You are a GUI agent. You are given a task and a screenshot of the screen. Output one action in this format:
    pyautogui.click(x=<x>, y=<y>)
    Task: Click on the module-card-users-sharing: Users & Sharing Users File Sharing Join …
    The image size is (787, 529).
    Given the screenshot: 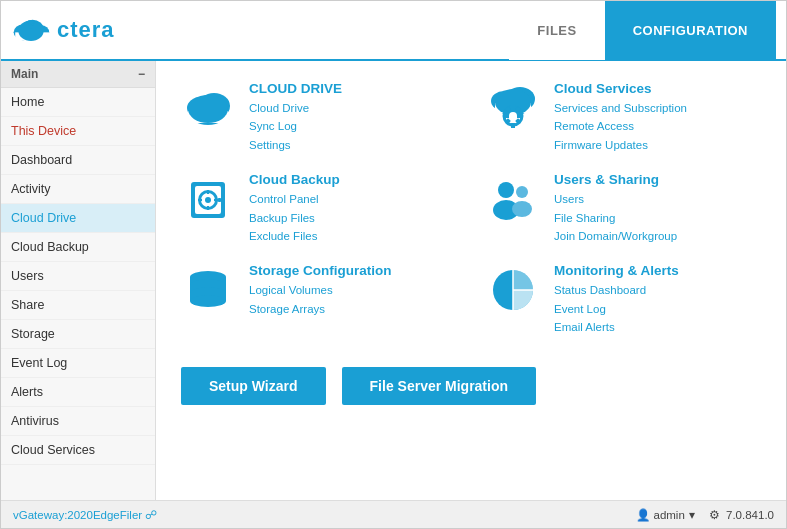 What is the action you would take?
    pyautogui.click(x=624, y=208)
    